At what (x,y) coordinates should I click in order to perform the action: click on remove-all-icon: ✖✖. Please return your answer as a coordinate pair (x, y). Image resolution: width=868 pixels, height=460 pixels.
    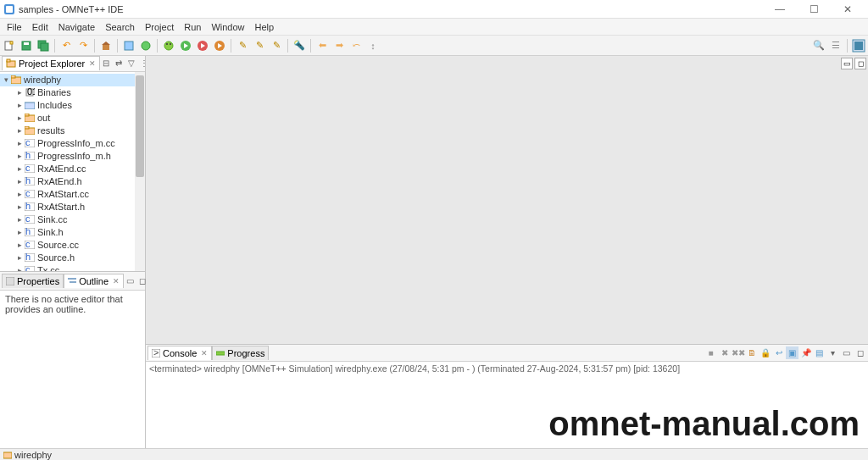
    Looking at the image, I should click on (737, 352).